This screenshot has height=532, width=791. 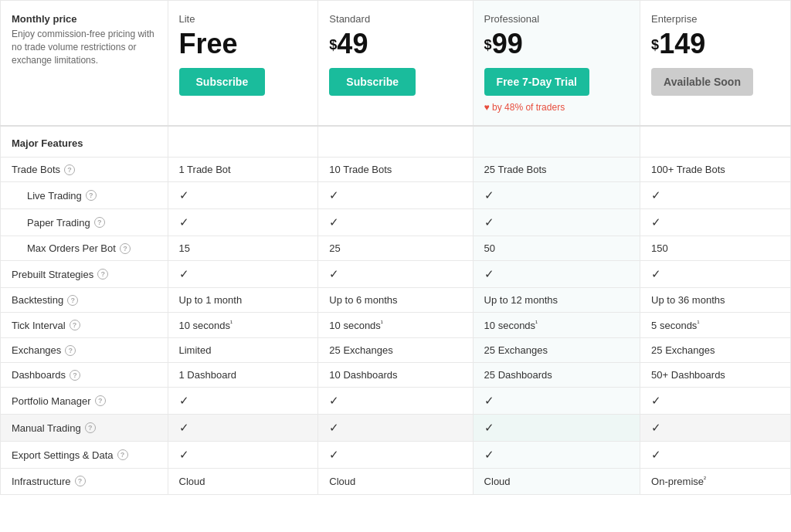 I want to click on major-features-label: Major Features, so click(x=85, y=142).